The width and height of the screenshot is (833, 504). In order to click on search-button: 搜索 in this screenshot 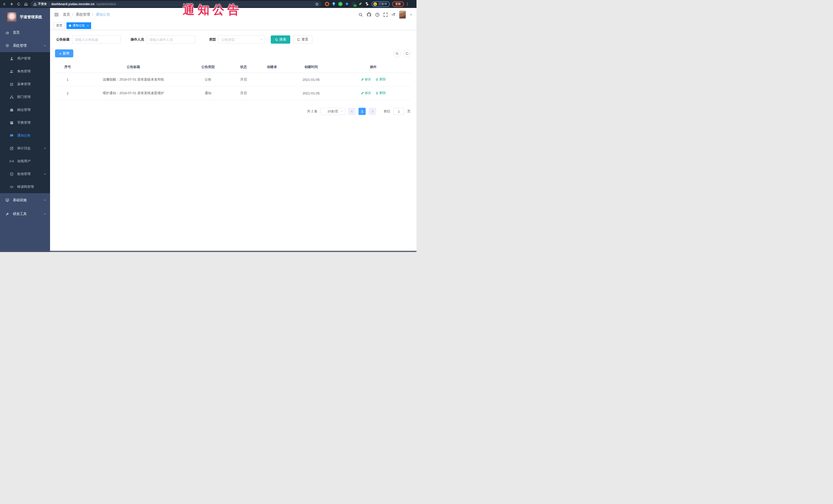, I will do `click(281, 40)`.